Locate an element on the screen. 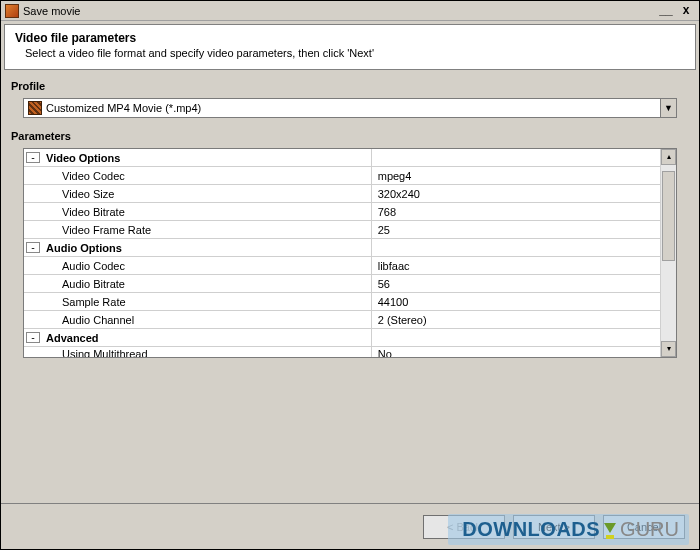 The width and height of the screenshot is (700, 550). titlebar: Save movie __ x is located at coordinates (350, 11).